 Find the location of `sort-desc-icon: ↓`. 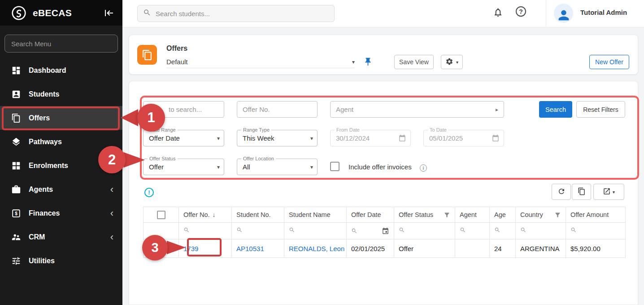

sort-desc-icon: ↓ is located at coordinates (214, 215).